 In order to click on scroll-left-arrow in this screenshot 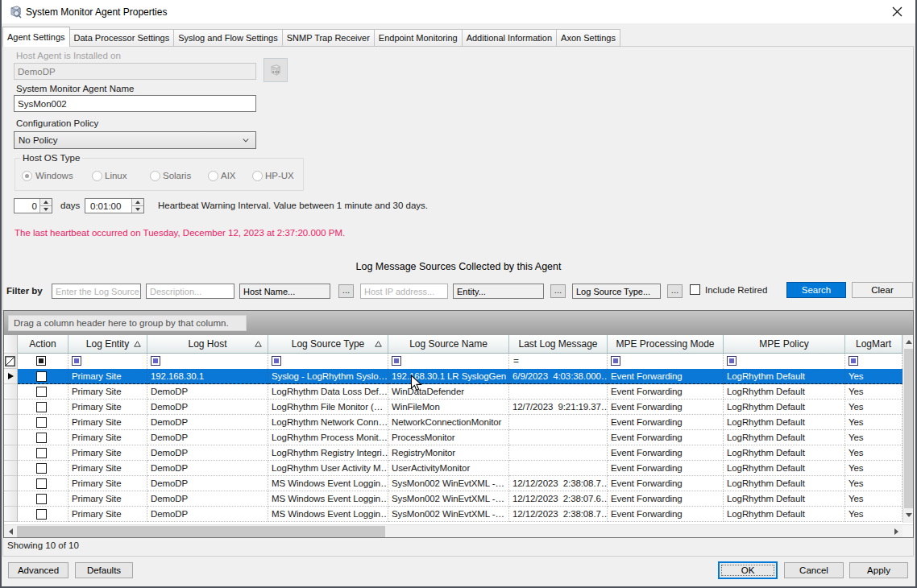, I will do `click(10, 532)`.